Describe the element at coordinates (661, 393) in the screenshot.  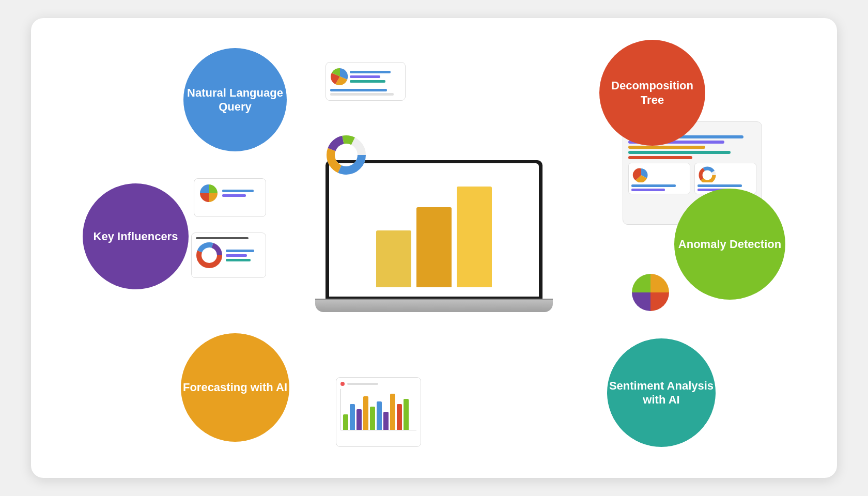
I see `circle-sentiment-analysis: Sentiment Analysis with AI` at that location.